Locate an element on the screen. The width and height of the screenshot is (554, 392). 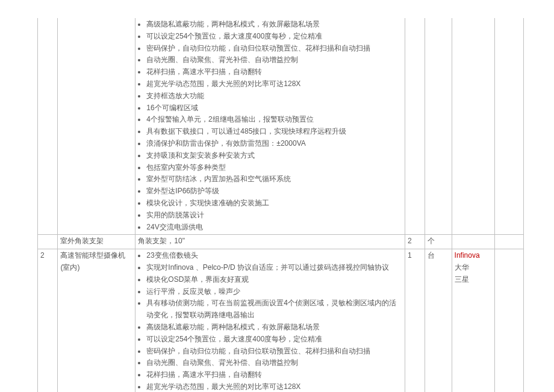
cell-unit: 个 is located at coordinates (438, 242).